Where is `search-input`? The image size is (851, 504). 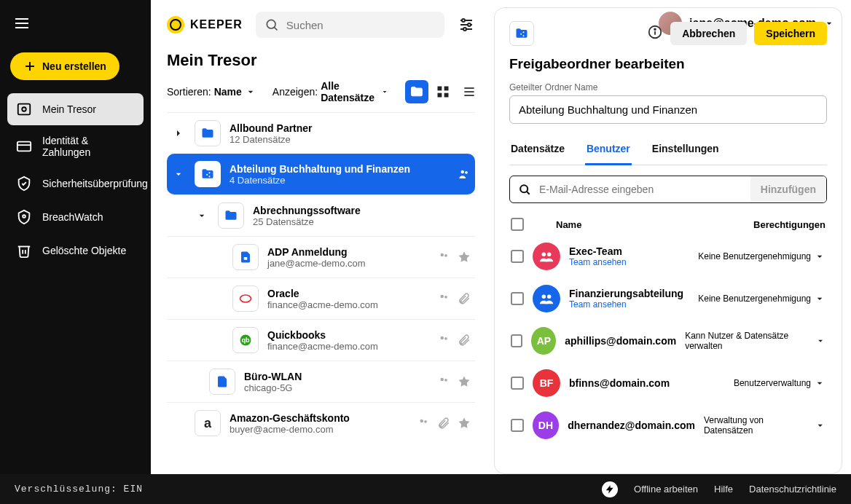 search-input is located at coordinates (361, 25).